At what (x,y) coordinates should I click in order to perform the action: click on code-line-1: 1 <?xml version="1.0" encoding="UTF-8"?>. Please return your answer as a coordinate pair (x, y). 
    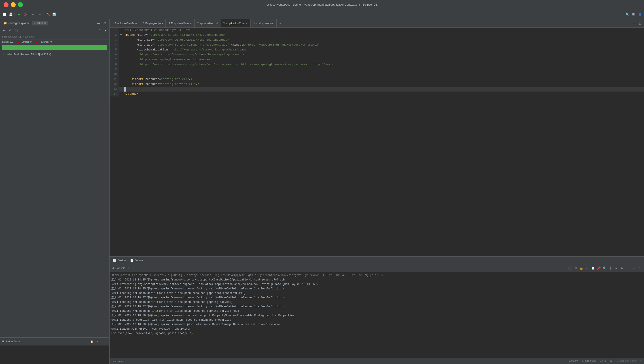
    Looking at the image, I should click on (377, 30).